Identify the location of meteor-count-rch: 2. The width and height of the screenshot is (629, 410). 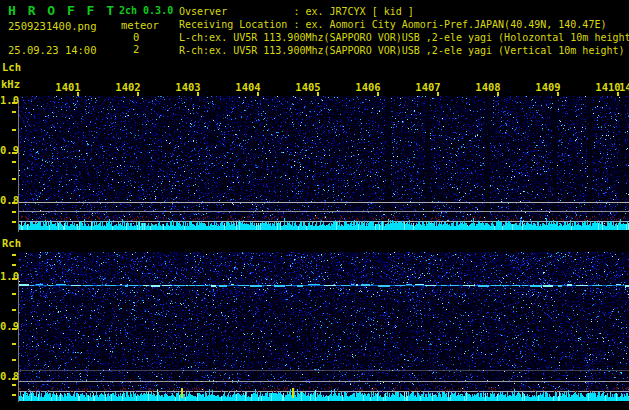
(136, 49).